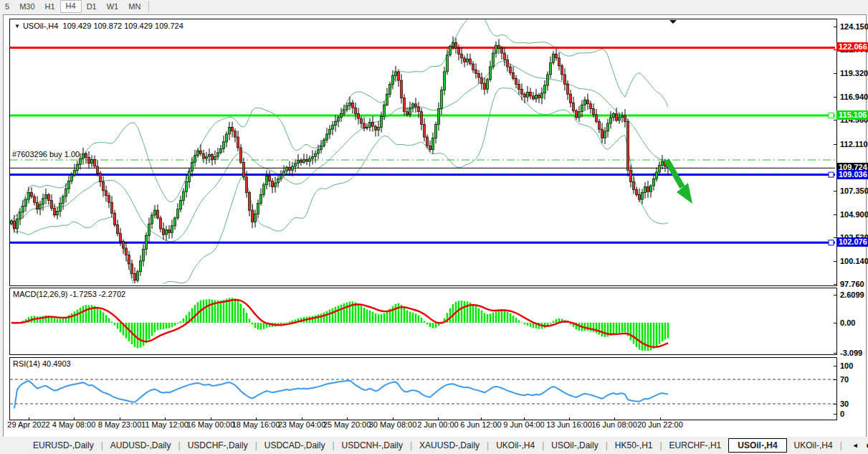 The image size is (868, 454). Describe the element at coordinates (71, 6) in the screenshot. I see `timeframe-button-h4: H4` at that location.